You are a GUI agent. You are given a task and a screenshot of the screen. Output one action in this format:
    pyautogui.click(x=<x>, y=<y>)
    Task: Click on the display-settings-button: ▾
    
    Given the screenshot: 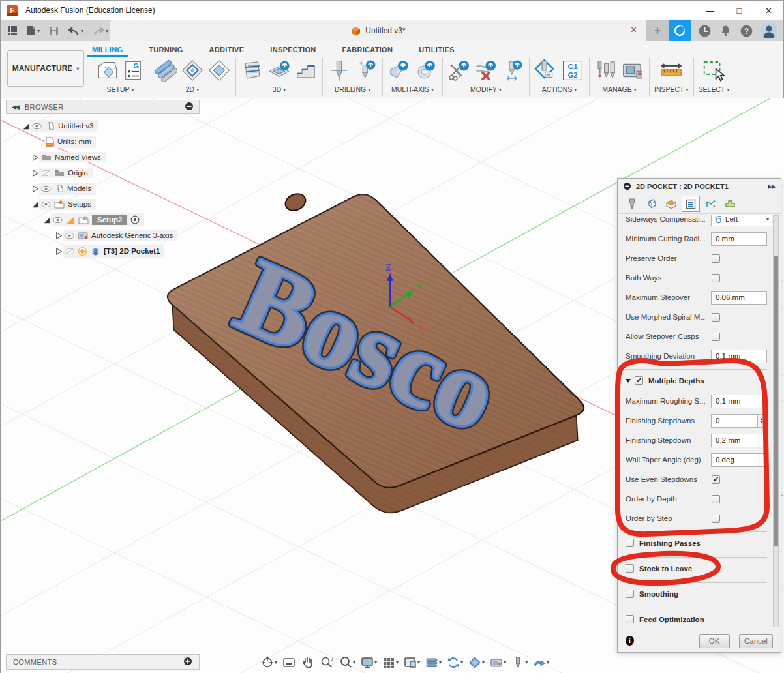 What is the action you would take?
    pyautogui.click(x=369, y=663)
    